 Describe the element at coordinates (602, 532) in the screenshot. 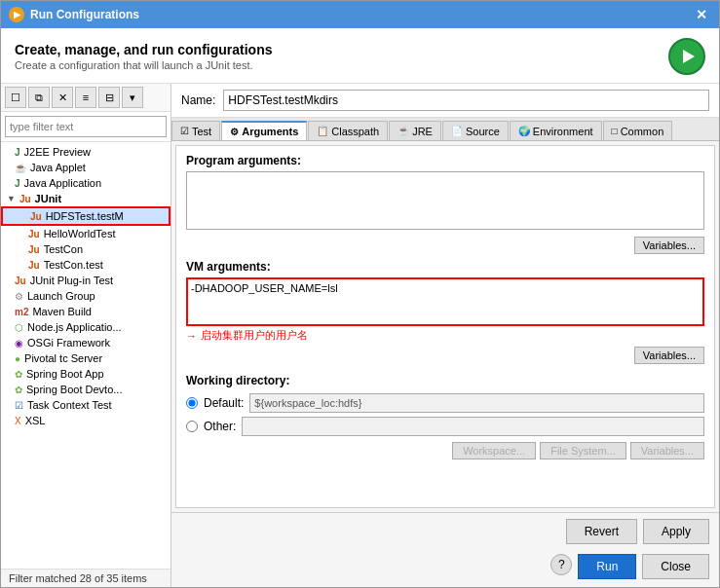

I see `revert-button: Revert` at that location.